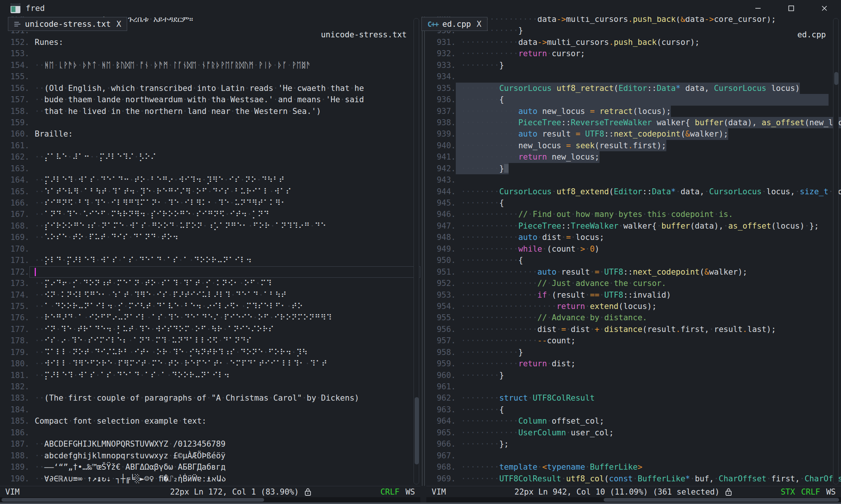 This screenshot has width=841, height=504. What do you see at coordinates (634, 444) in the screenshot?
I see `code-line: 966.········};` at bounding box center [634, 444].